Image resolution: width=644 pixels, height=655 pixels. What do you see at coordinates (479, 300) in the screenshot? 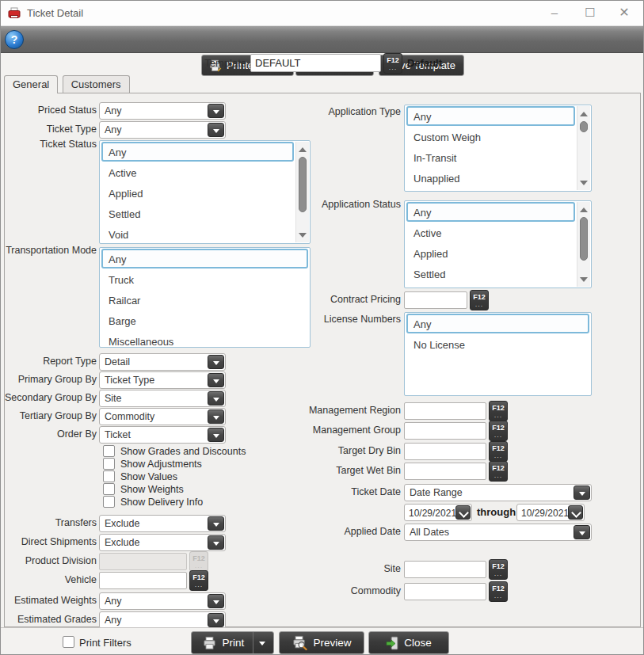
I see `contract-pricing-f12-button: F12 ...` at bounding box center [479, 300].